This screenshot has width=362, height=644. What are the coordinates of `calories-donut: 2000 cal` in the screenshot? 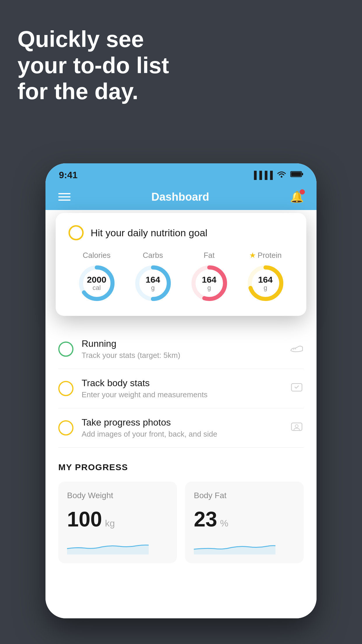 It's located at (97, 283).